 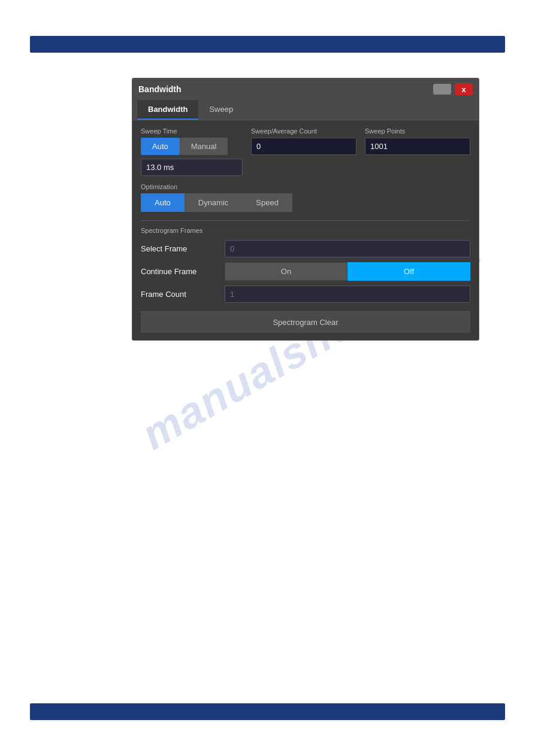 I want to click on sweep-points-input, so click(x=418, y=146).